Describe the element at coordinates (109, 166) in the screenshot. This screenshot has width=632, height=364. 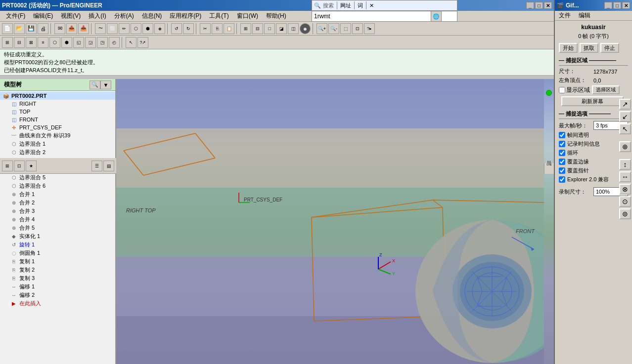
I see `tree-expand-btn: ▤` at that location.